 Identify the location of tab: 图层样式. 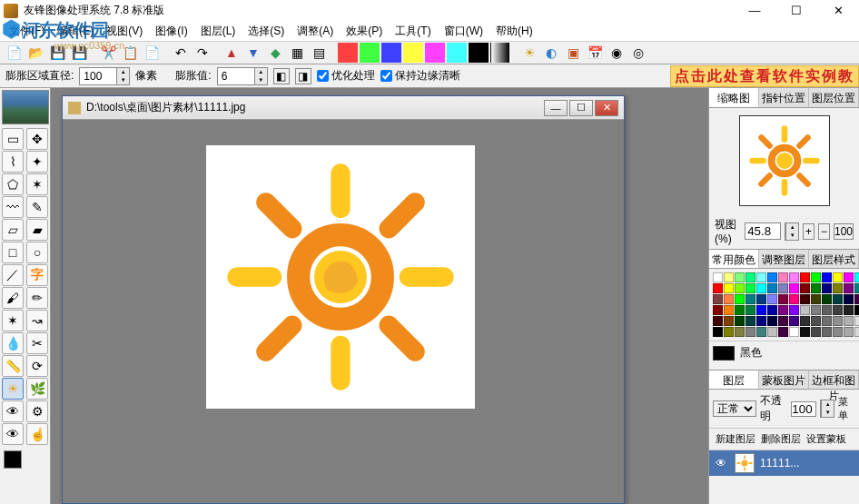
(834, 259).